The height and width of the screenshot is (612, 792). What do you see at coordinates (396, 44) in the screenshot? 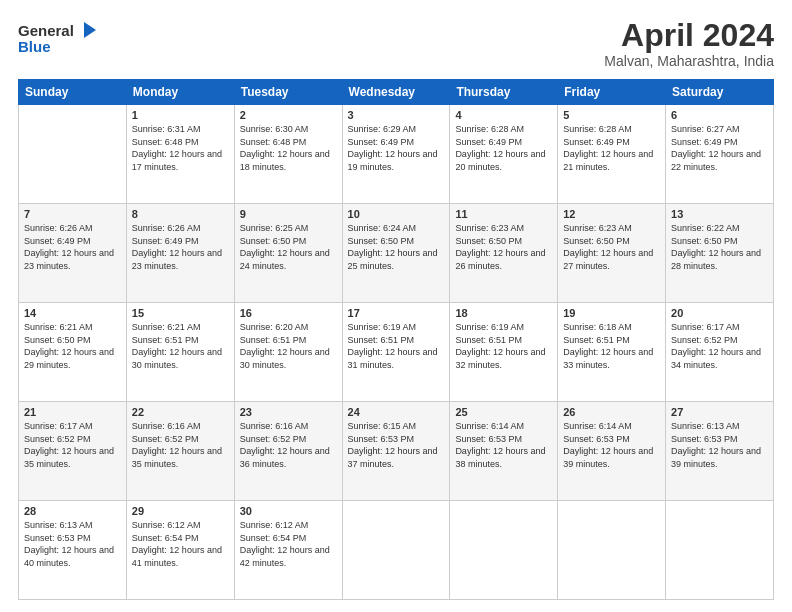
I see `header: General Blue April 2024 Malvan, Maharash…` at bounding box center [396, 44].